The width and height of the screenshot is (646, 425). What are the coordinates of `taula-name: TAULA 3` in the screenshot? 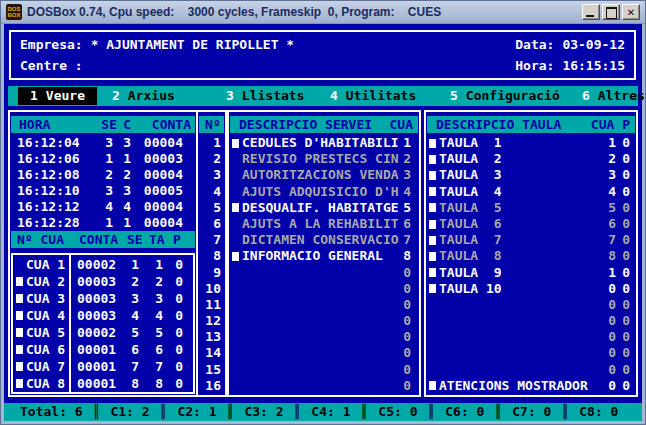 It's located at (516, 175).